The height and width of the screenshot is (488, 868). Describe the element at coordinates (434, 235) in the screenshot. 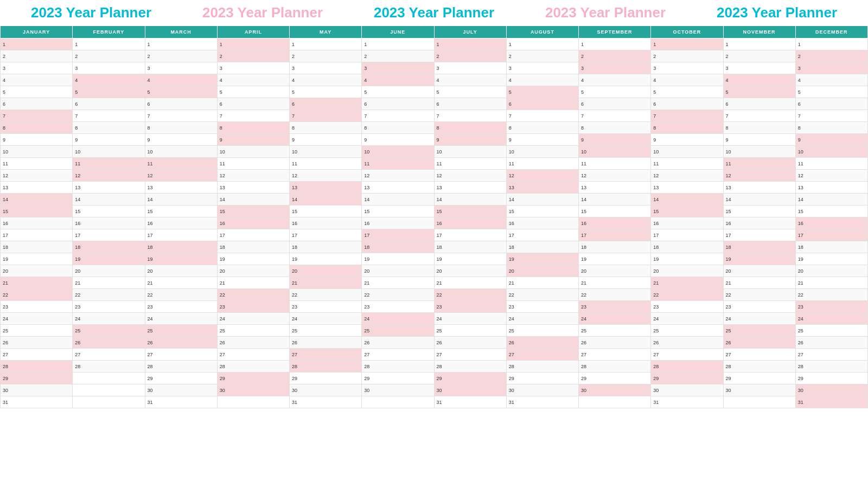

I see `day-row-17: 171717171717171717171717` at that location.